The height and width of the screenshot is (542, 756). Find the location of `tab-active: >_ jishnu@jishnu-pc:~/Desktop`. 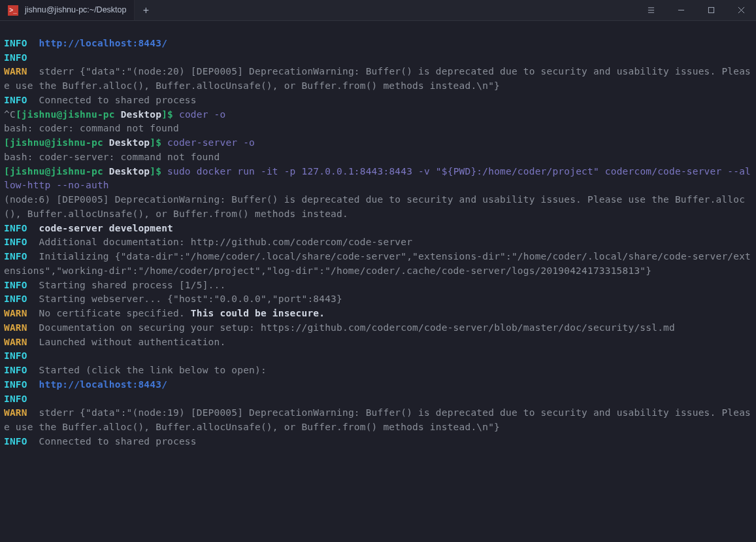

tab-active: >_ jishnu@jishnu-pc:~/Desktop is located at coordinates (67, 10).